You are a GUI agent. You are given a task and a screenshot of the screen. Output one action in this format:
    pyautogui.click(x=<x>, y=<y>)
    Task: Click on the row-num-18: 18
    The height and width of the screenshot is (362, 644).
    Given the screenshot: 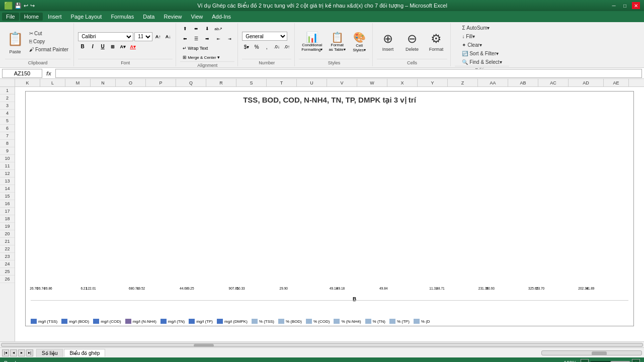 What is the action you would take?
    pyautogui.click(x=7, y=219)
    